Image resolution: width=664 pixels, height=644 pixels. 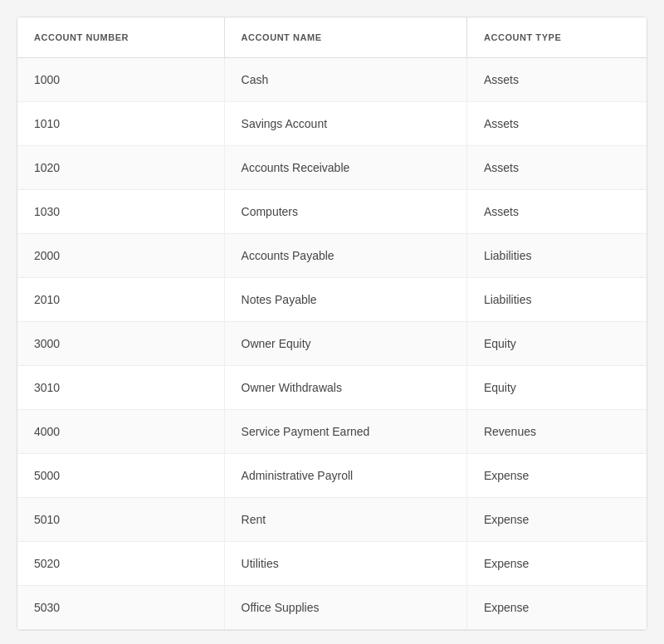 What do you see at coordinates (121, 300) in the screenshot?
I see `cell-account-number: 2010` at bounding box center [121, 300].